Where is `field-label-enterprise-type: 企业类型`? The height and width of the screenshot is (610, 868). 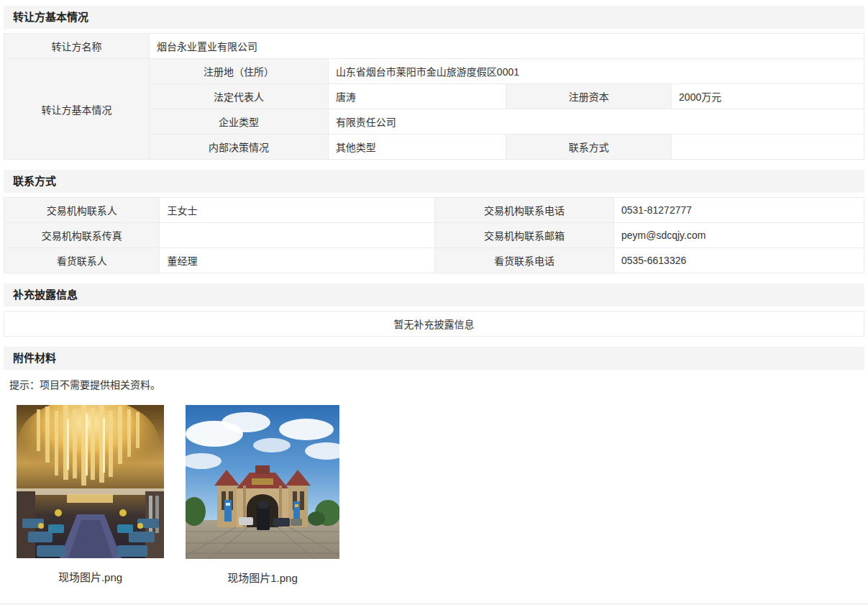 field-label-enterprise-type: 企业类型 is located at coordinates (239, 122).